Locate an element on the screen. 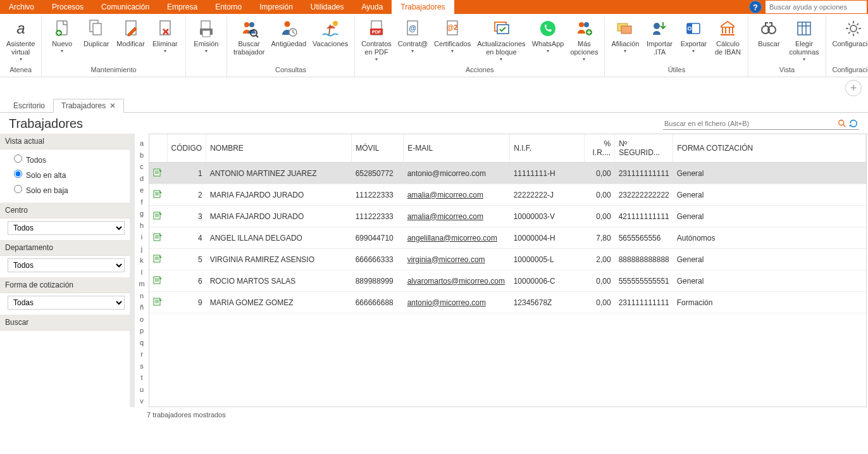  file-search-input is located at coordinates (750, 123).